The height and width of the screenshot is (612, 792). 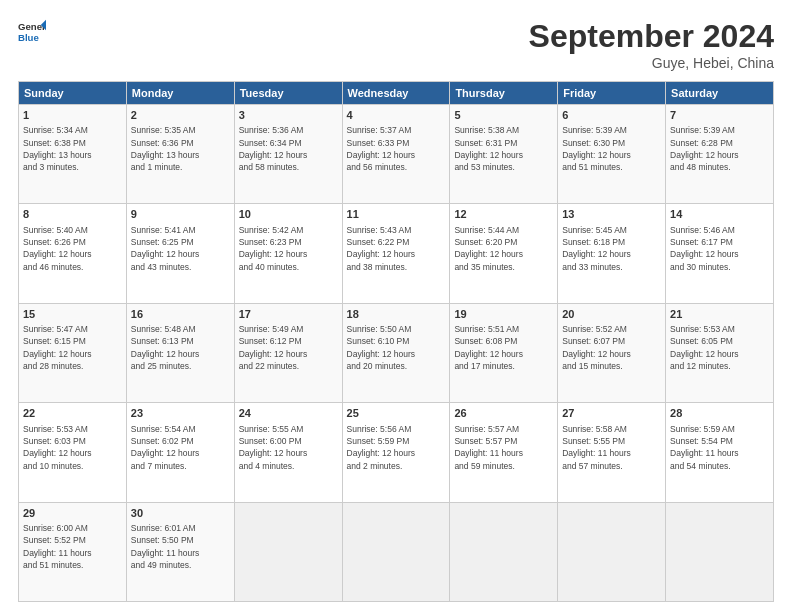 I want to click on day-number: 5, so click(x=504, y=116).